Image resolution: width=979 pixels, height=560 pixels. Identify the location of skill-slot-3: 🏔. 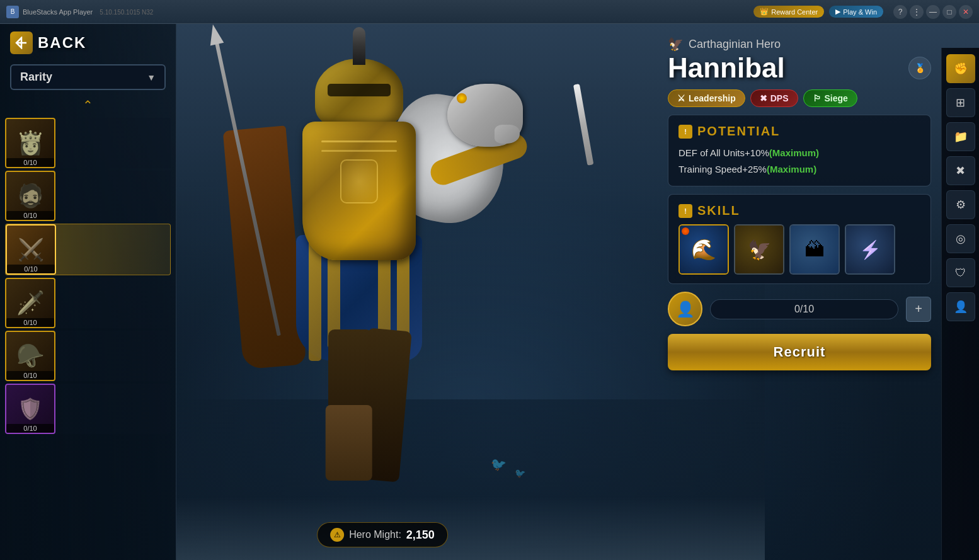
(815, 249).